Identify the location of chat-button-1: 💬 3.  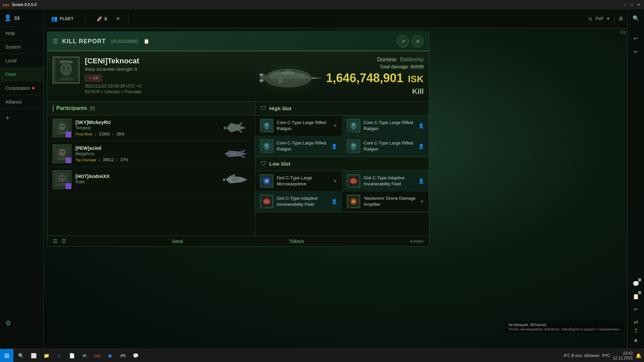
(636, 284).